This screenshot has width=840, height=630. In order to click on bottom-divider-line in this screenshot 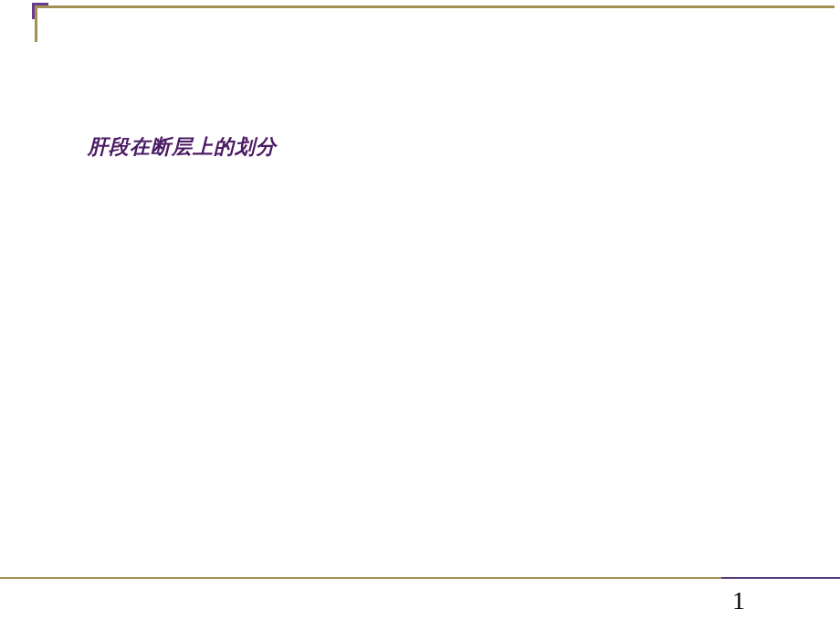, I will do `click(420, 578)`.